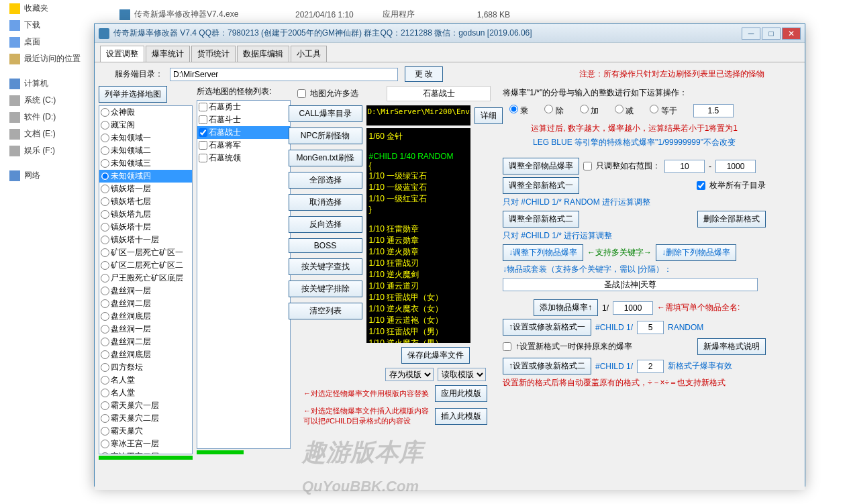 The width and height of the screenshot is (847, 504). I want to click on tab-db-edit: 数据库编辑, so click(263, 54).